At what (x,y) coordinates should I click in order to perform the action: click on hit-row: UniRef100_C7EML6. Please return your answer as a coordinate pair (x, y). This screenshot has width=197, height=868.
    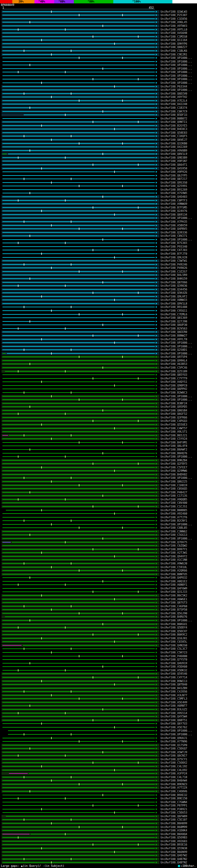
    Looking at the image, I should click on (98, 314).